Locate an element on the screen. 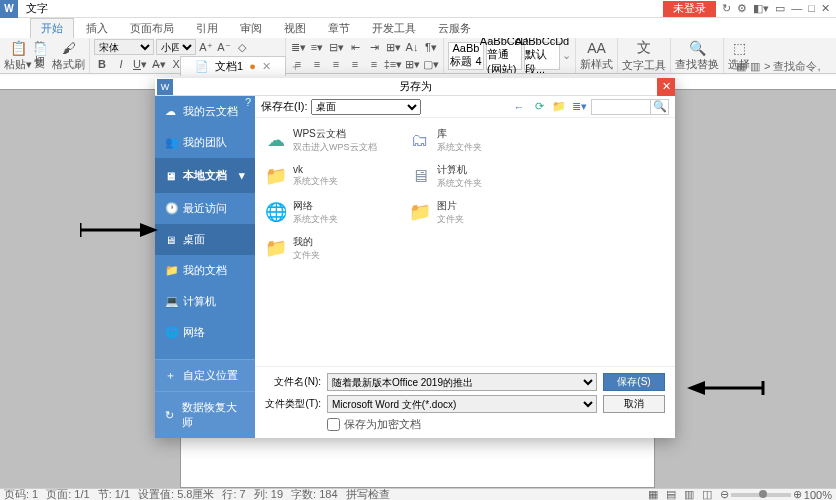  fill-icon: ▢▾ is located at coordinates (431, 64).